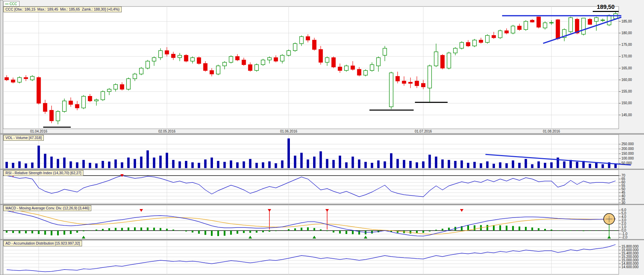  I want to click on price-axis-tick-label: 180,00, so click(627, 33).